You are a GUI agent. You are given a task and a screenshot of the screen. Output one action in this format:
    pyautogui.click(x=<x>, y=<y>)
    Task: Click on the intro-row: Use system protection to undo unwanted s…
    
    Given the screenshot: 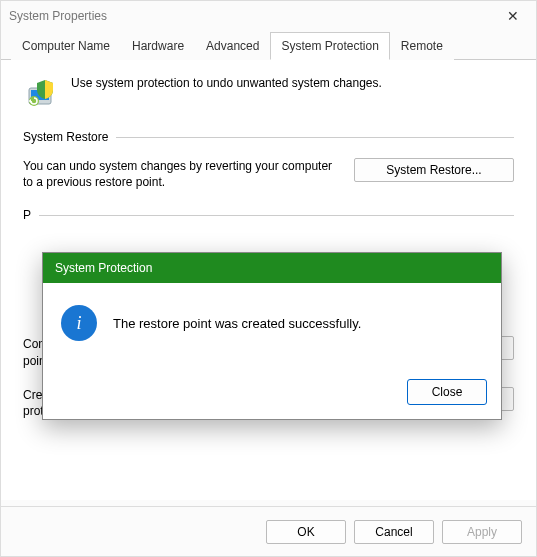 What is the action you would take?
    pyautogui.click(x=268, y=92)
    